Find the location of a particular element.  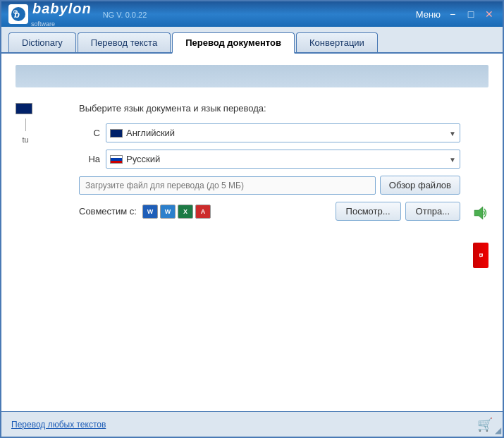

target-flag-icon is located at coordinates (116, 159).